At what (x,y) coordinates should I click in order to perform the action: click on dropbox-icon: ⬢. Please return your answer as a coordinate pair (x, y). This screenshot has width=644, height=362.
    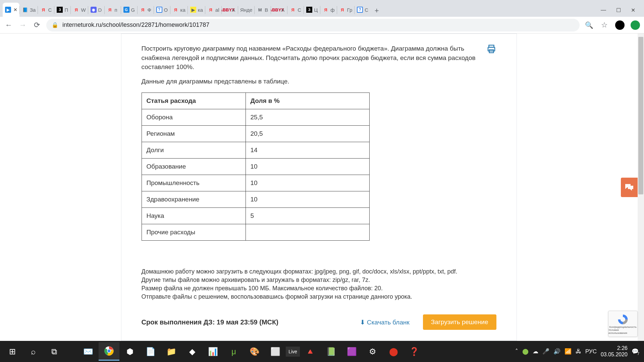
    Looking at the image, I should click on (130, 351).